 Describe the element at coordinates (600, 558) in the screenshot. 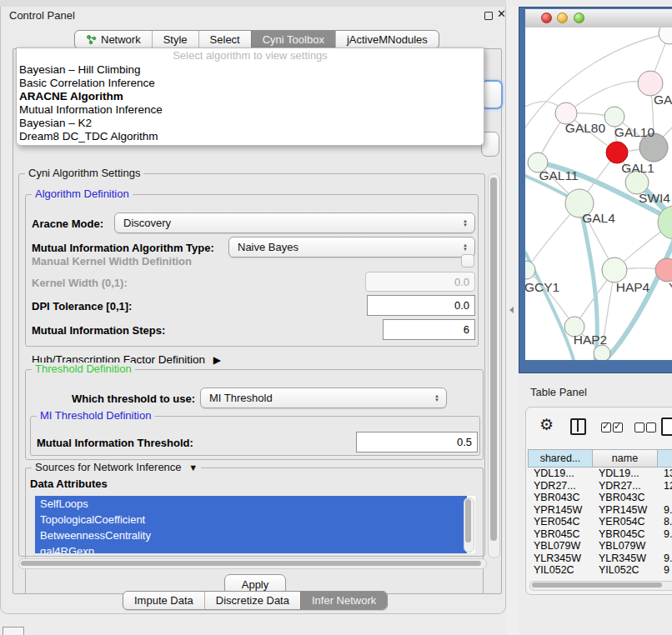

I see `table-row: YLR345WYLR345W9.` at that location.